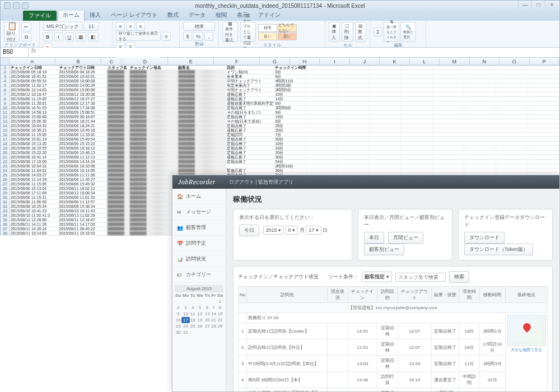  I want to click on delete-cells-button: ▢削除, so click(347, 32).